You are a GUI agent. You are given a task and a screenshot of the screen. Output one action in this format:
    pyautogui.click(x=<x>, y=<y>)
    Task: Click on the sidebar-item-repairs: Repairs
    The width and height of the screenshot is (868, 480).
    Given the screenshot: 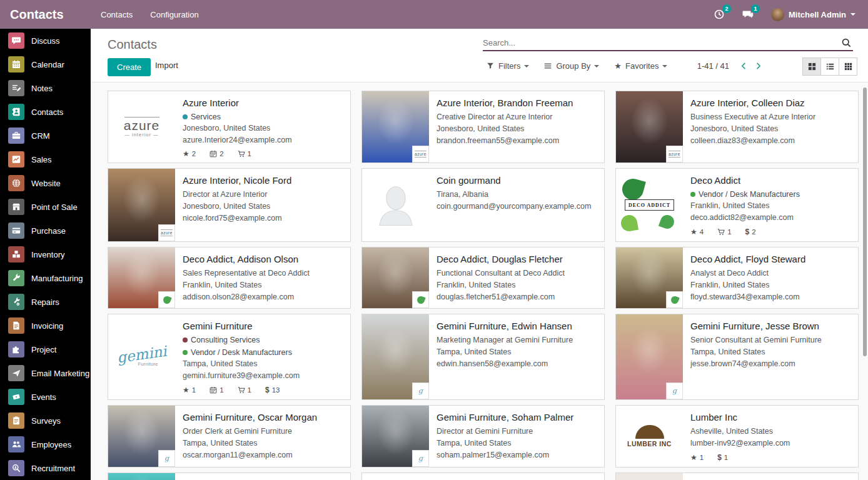 What is the action you would take?
    pyautogui.click(x=45, y=302)
    